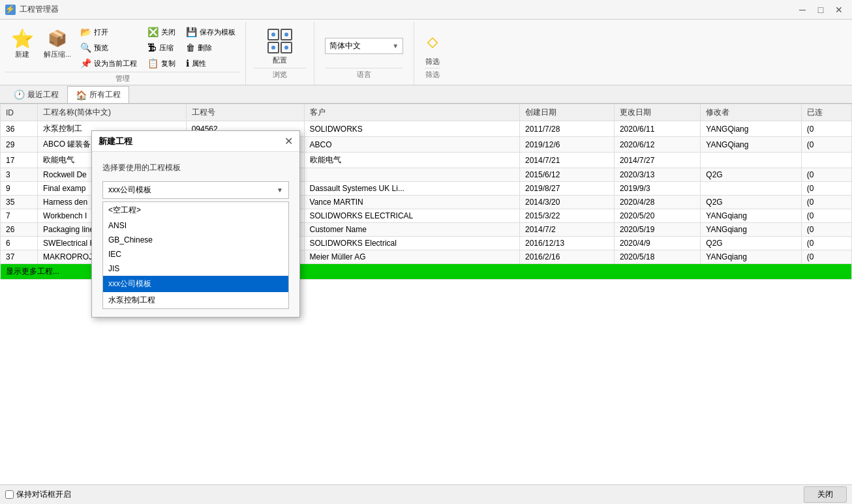  What do you see at coordinates (166, 48) in the screenshot?
I see `compress-label: 压缩` at bounding box center [166, 48].